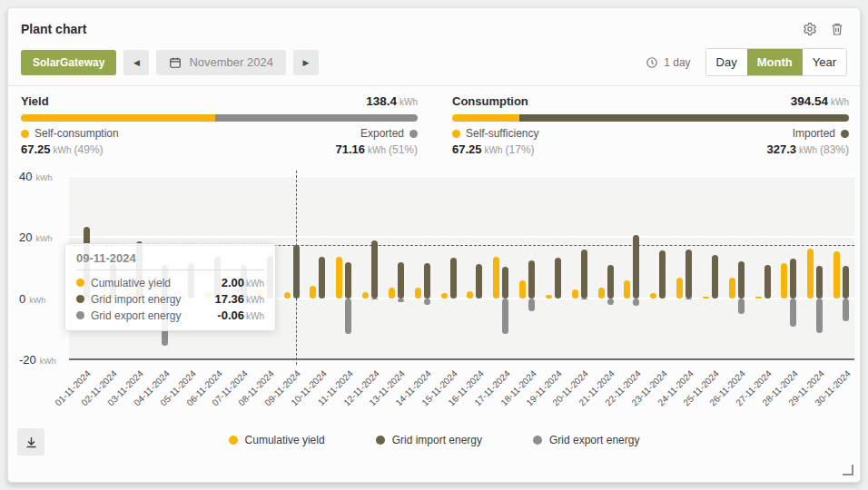  Describe the element at coordinates (222, 63) in the screenshot. I see `date-picker-button: November 2024` at that location.